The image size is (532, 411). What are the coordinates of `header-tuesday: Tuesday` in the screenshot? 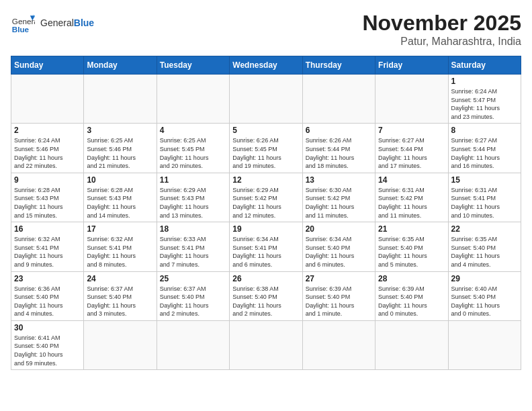 It's located at (193, 66).